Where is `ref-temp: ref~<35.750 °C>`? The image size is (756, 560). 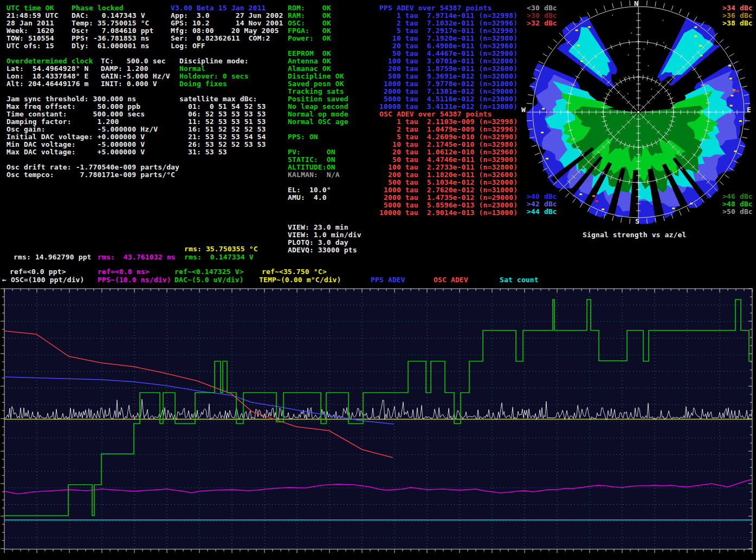 ref-temp: ref~<35.750 °C> is located at coordinates (294, 272).